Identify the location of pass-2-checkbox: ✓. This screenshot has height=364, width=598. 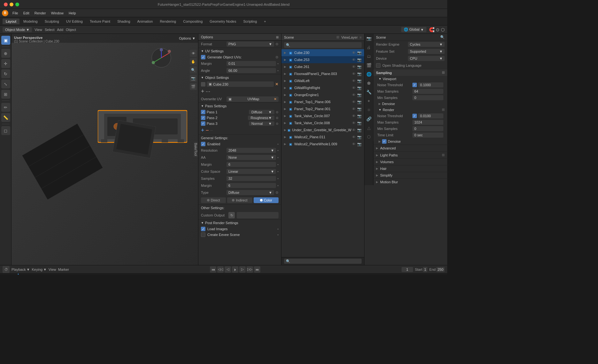
(203, 118).